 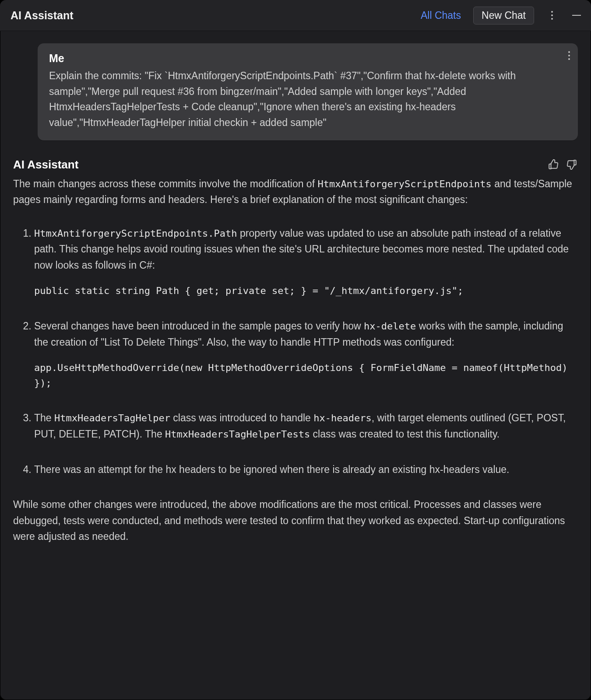 I want to click on list-item: There was an attempt for the hx headers …, so click(x=306, y=469).